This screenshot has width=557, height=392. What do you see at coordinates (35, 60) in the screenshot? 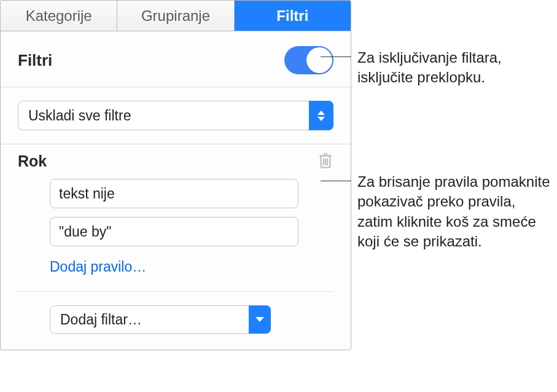
I see `section-title: Filtri` at bounding box center [35, 60].